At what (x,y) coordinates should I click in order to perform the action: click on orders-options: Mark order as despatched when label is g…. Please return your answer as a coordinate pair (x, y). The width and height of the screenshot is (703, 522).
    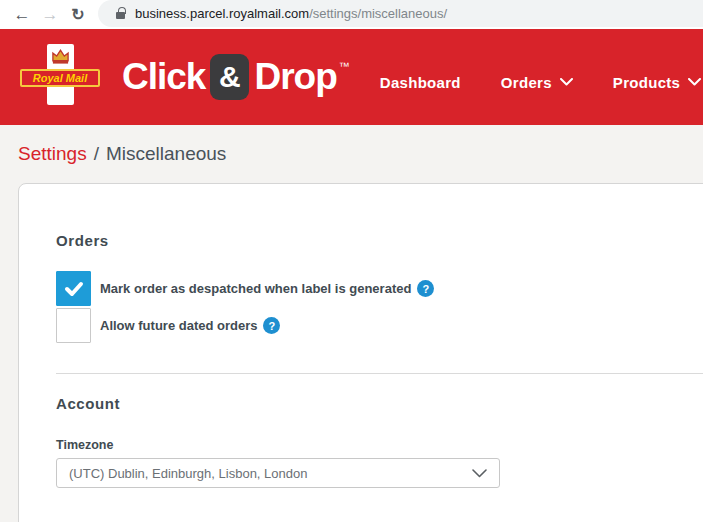
    Looking at the image, I should click on (380, 307).